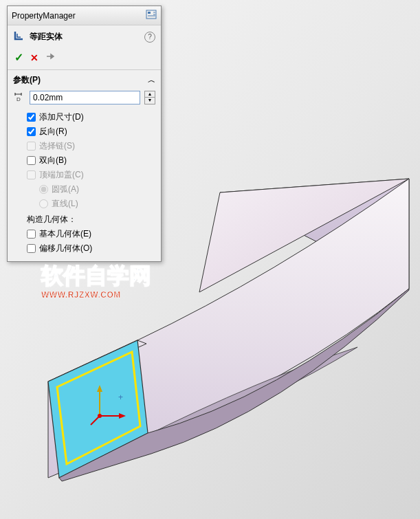 Image resolution: width=420 pixels, height=519 pixels. Describe the element at coordinates (19, 37) in the screenshot. I see `offset-entities-icon` at that location.